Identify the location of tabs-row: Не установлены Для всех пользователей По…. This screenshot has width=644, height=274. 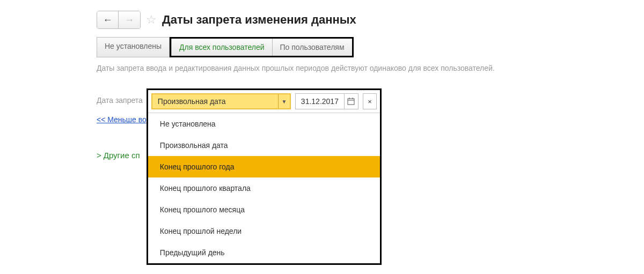
(322, 47).